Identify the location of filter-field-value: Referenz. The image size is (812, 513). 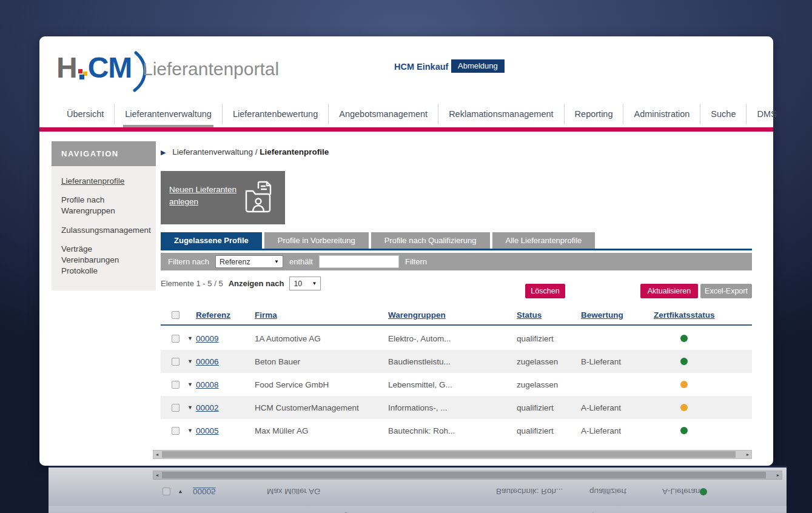
(235, 262).